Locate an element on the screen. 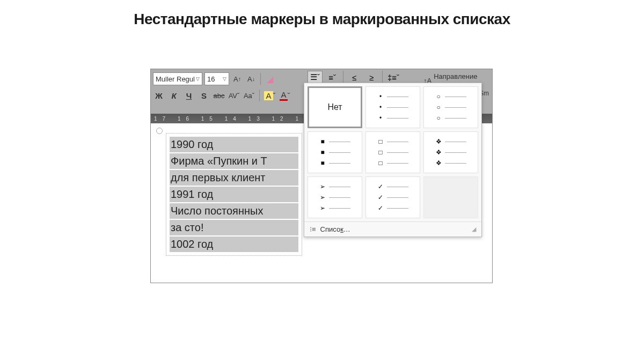  decrease-font-button: A↓ is located at coordinates (251, 79).